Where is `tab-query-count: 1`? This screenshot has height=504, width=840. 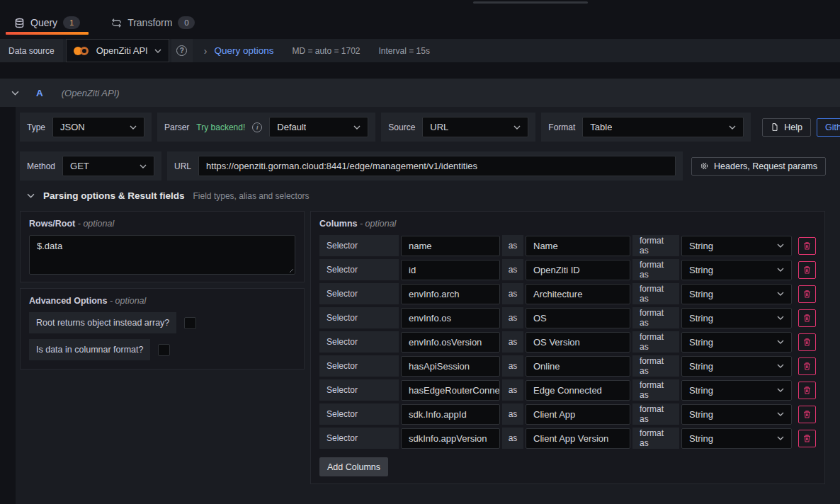
tab-query-count: 1 is located at coordinates (72, 23).